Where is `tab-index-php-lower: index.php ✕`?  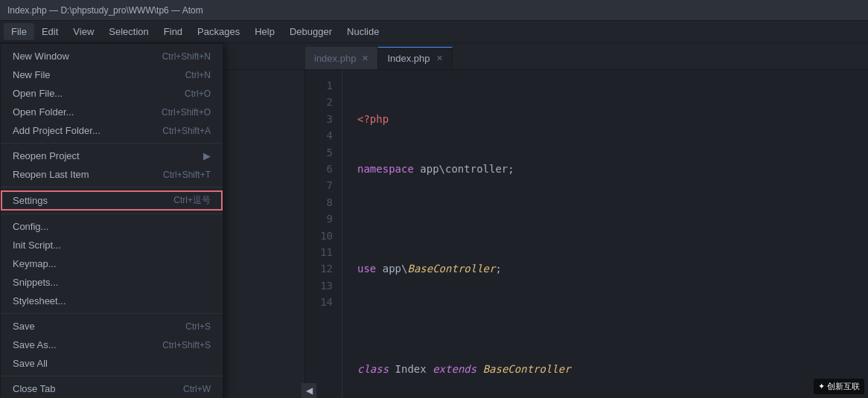
tab-index-php-lower: index.php ✕ is located at coordinates (342, 58).